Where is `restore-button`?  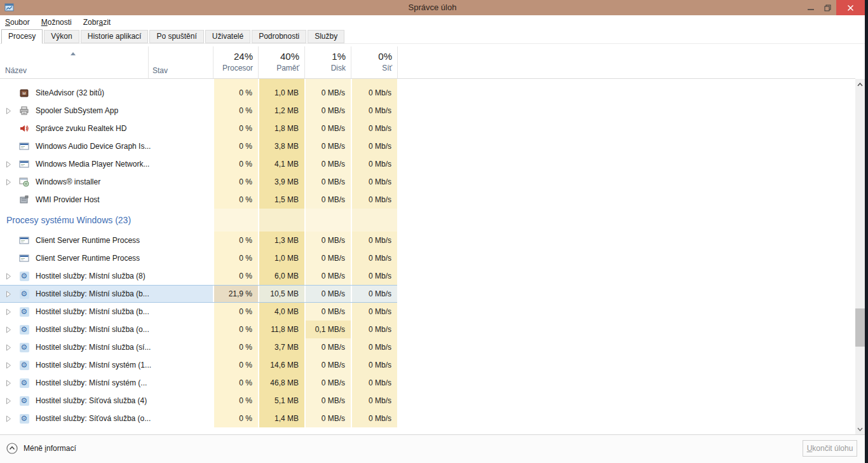 restore-button is located at coordinates (827, 8).